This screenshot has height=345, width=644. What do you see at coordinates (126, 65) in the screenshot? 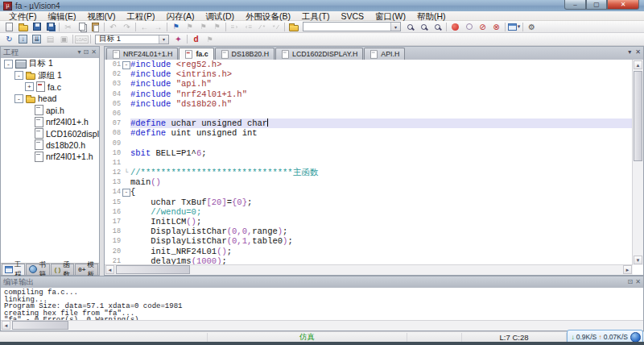
I see `fold-collapse-icon: -` at bounding box center [126, 65].